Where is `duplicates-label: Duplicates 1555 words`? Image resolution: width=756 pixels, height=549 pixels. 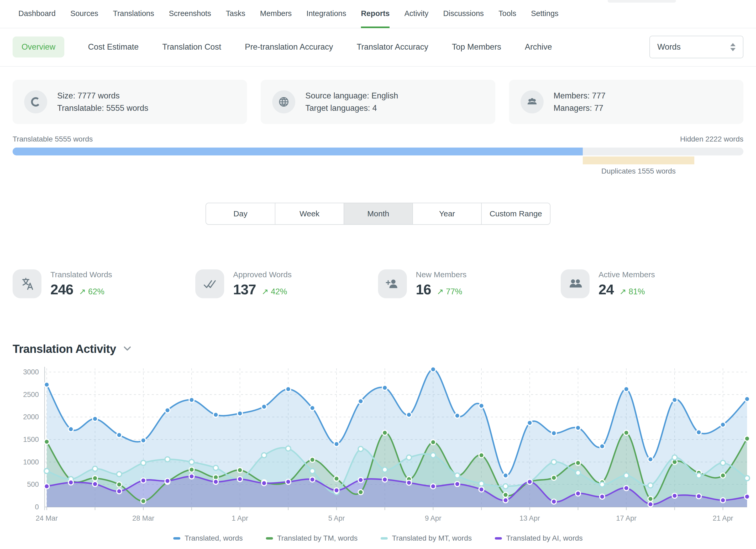
duplicates-label: Duplicates 1555 words is located at coordinates (639, 171).